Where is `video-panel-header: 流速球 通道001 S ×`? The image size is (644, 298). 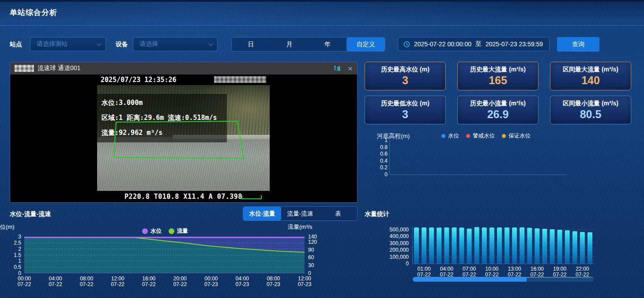
video-panel-header: 流速球 通道001 S × is located at coordinates (184, 68).